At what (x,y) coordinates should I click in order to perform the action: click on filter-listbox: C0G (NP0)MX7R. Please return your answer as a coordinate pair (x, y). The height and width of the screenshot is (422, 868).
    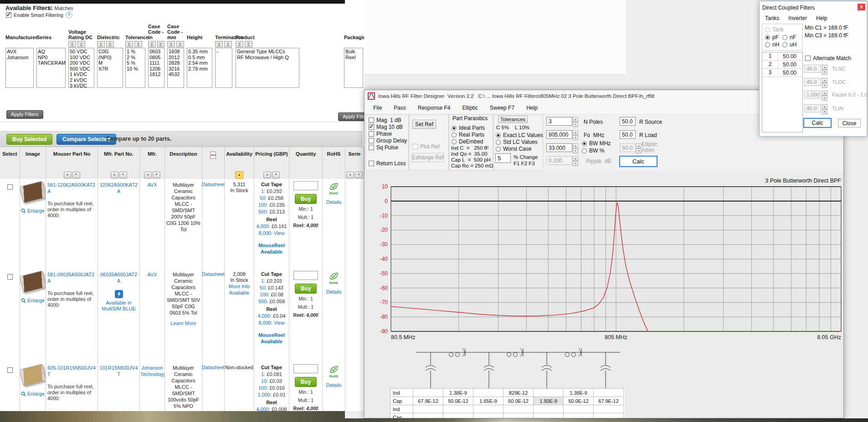
    Looking at the image, I should click on (110, 68).